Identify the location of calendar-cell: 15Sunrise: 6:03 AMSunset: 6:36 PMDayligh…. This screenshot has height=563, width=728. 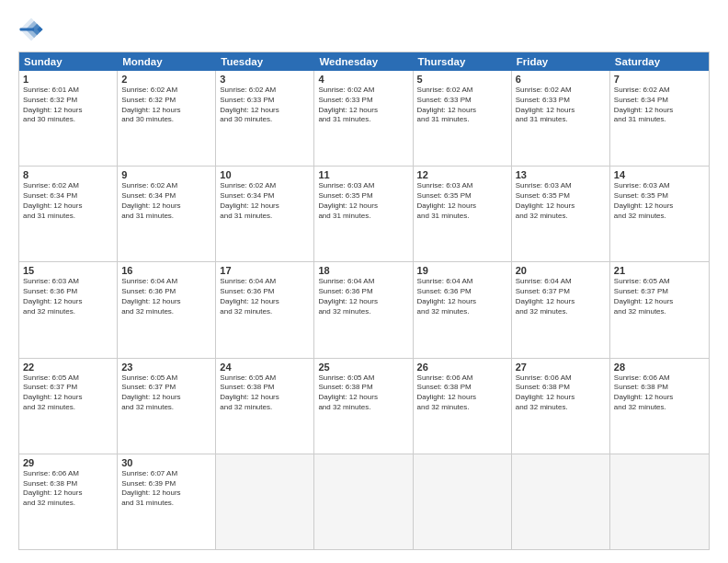
(68, 309).